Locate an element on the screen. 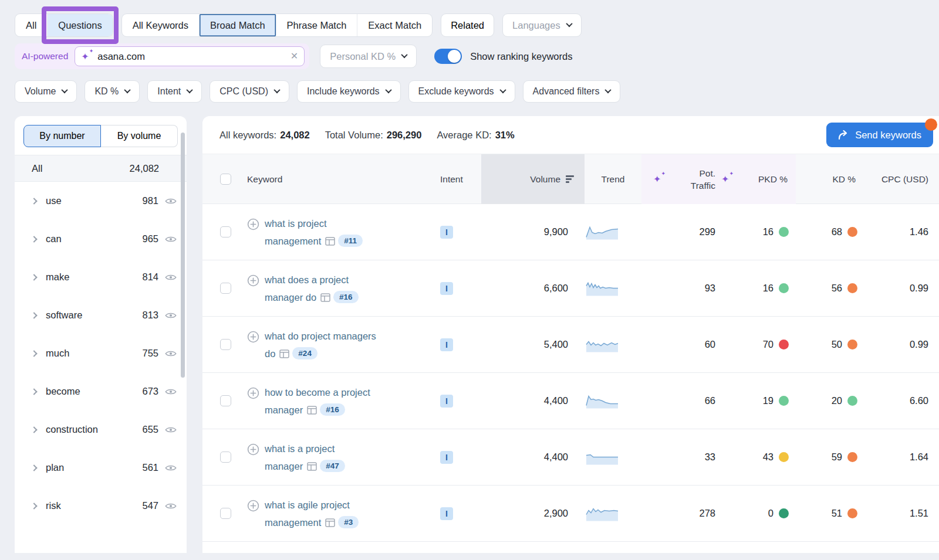 This screenshot has height=560, width=939. select-all-checkbox is located at coordinates (225, 179).